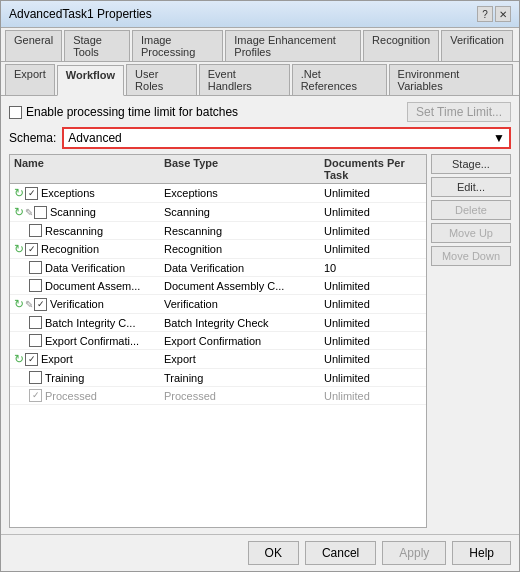 This screenshot has height=572, width=520. Describe the element at coordinates (274, 553) in the screenshot. I see `ok-button: OK` at that location.